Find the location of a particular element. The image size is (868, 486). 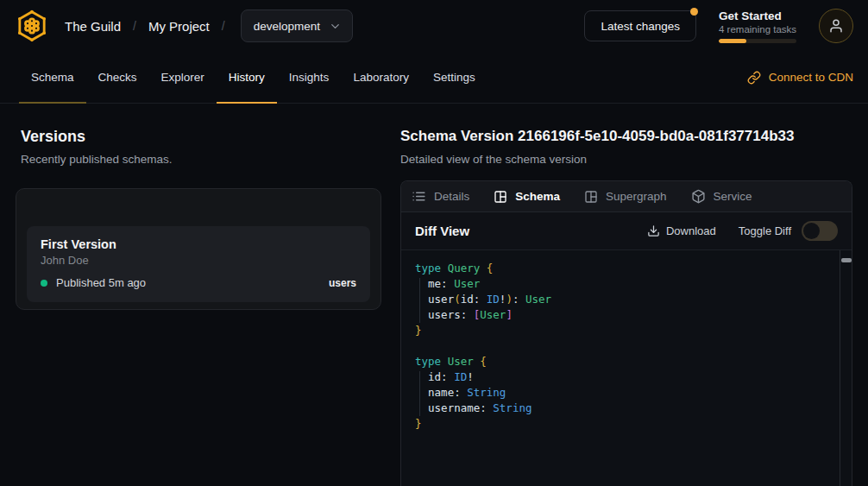

download-button: Download is located at coordinates (682, 231).